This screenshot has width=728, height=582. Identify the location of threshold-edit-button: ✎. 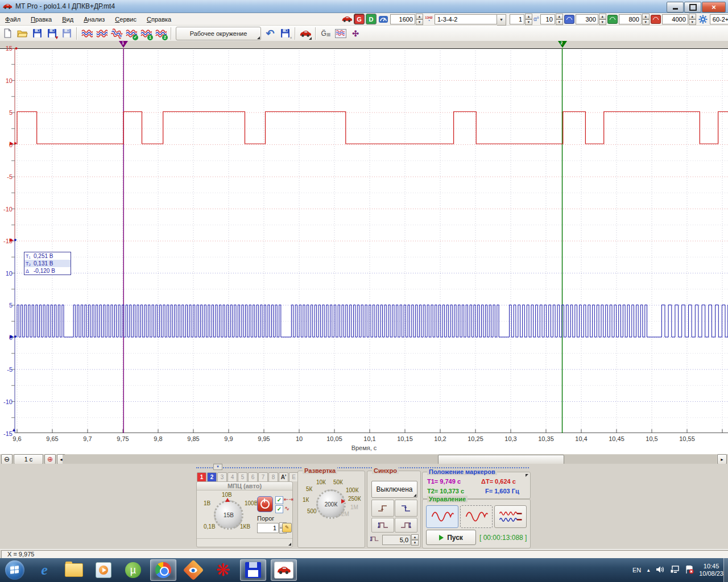
(287, 527).